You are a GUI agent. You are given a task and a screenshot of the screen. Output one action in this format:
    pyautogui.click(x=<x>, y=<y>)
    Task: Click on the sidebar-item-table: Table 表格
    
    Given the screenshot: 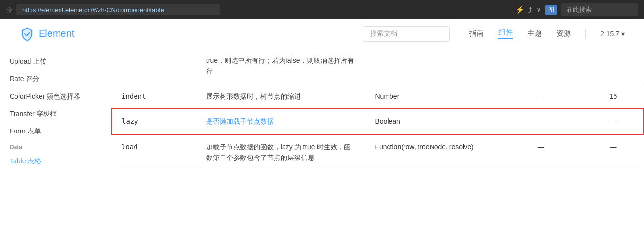 What is the action you would take?
    pyautogui.click(x=55, y=161)
    